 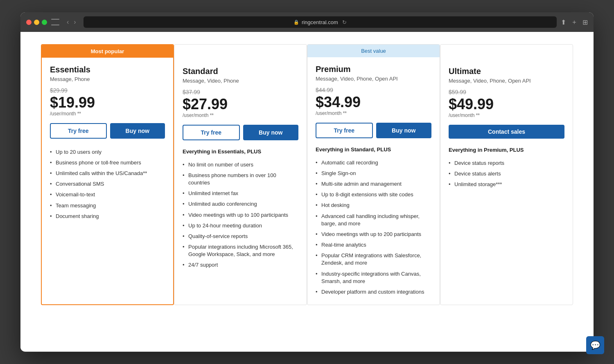 What do you see at coordinates (373, 150) in the screenshot?
I see `features-header-premium: Everything in Standard, PLUS` at bounding box center [373, 150].